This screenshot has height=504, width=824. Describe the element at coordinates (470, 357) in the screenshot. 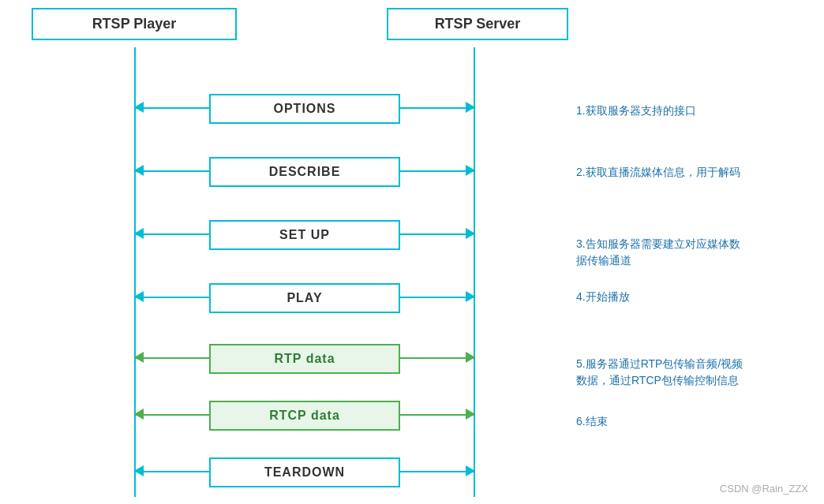

I see `rtp-right-arrowhead` at that location.